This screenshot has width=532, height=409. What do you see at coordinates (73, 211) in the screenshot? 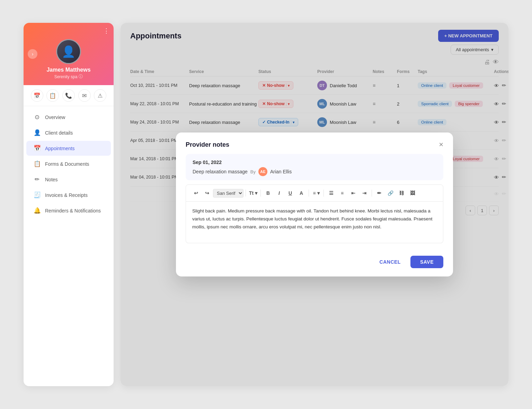
I see `sidebar-item-reminders-label: Reminders & Notifications` at bounding box center [73, 211].